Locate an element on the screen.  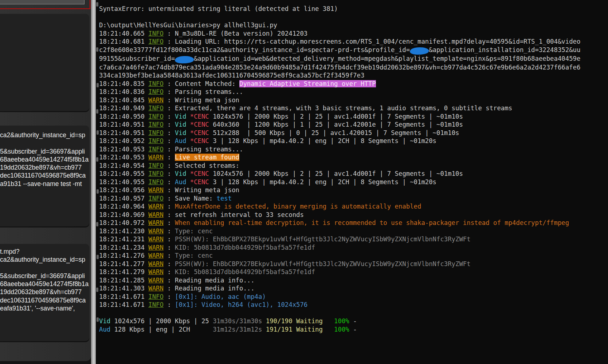
terminal-line: SyntaxError: unterminated string literal… is located at coordinates (353, 9).